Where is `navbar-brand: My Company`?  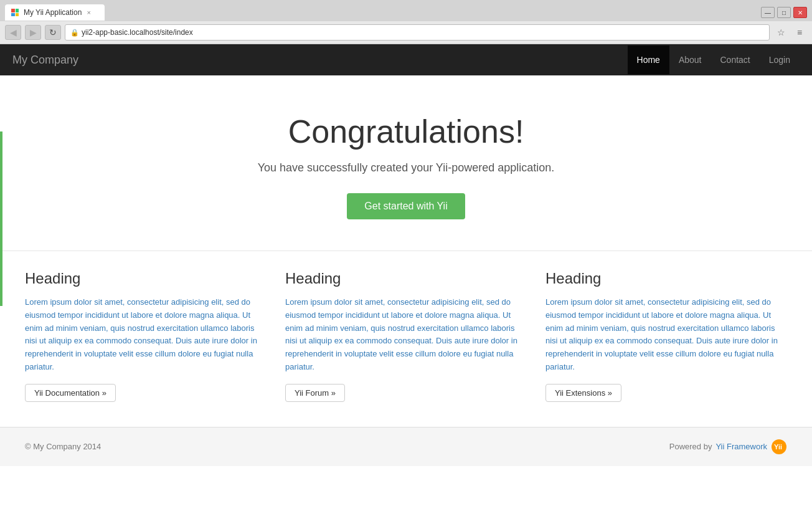 navbar-brand: My Company is located at coordinates (45, 60).